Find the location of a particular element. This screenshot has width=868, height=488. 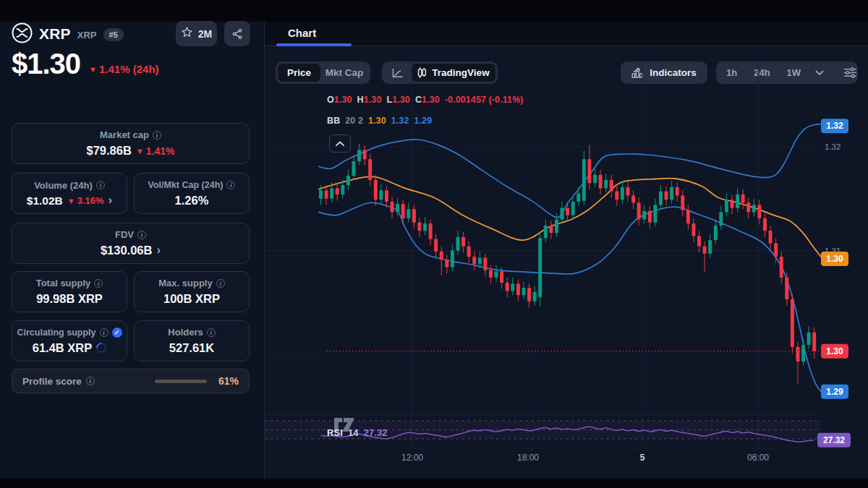

share-icon is located at coordinates (237, 34).